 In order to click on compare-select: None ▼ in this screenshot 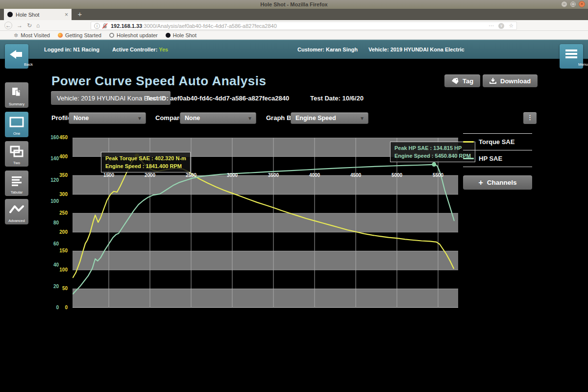, I will do `click(218, 118)`.